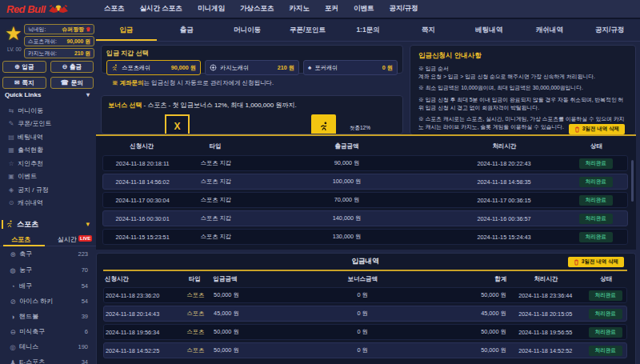 This screenshot has height=364, width=640. I want to click on esports-icon: ♟, so click(13, 362).